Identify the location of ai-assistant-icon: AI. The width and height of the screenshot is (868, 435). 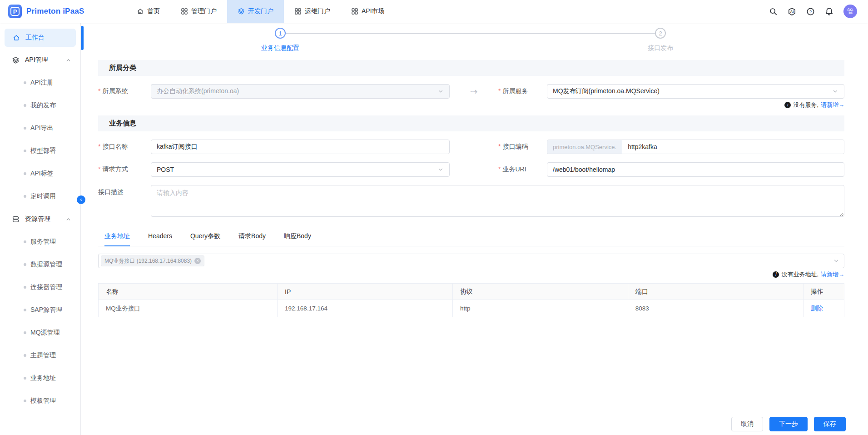
(792, 12).